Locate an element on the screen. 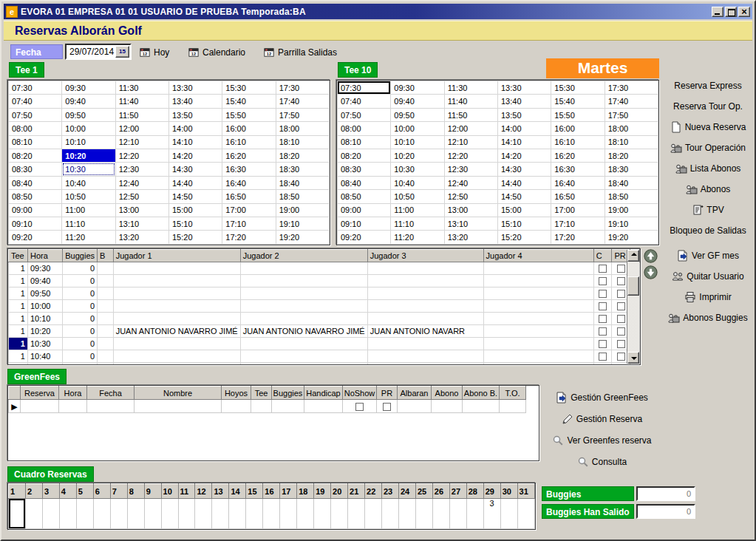 This screenshot has height=541, width=756. tee1-time-cell: 18:20 is located at coordinates (302, 156).